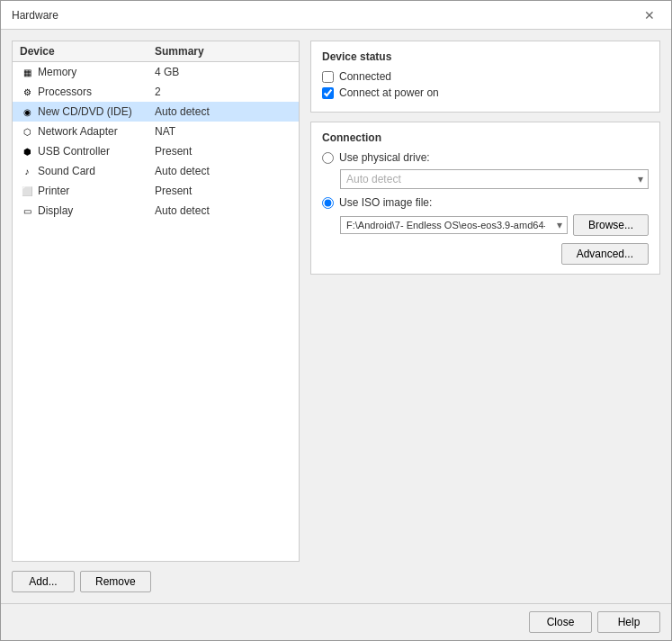 This screenshot has height=641, width=672. What do you see at coordinates (27, 211) in the screenshot?
I see `device-row-icon: ▭` at bounding box center [27, 211].